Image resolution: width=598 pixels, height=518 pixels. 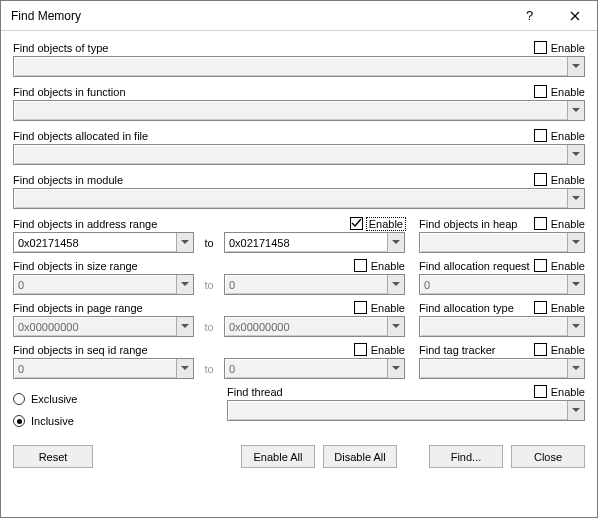 What do you see at coordinates (502, 319) in the screenshot?
I see `section-allocation-type: Find allocation type Enable` at bounding box center [502, 319].